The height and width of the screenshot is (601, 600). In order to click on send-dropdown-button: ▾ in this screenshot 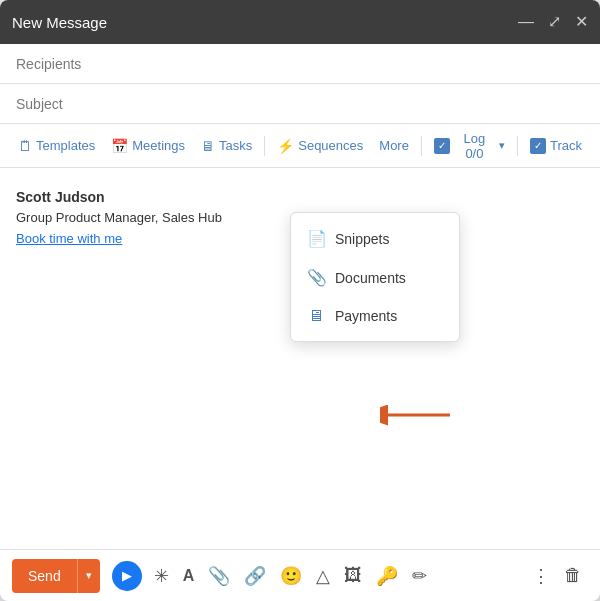, I will do `click(88, 576)`.